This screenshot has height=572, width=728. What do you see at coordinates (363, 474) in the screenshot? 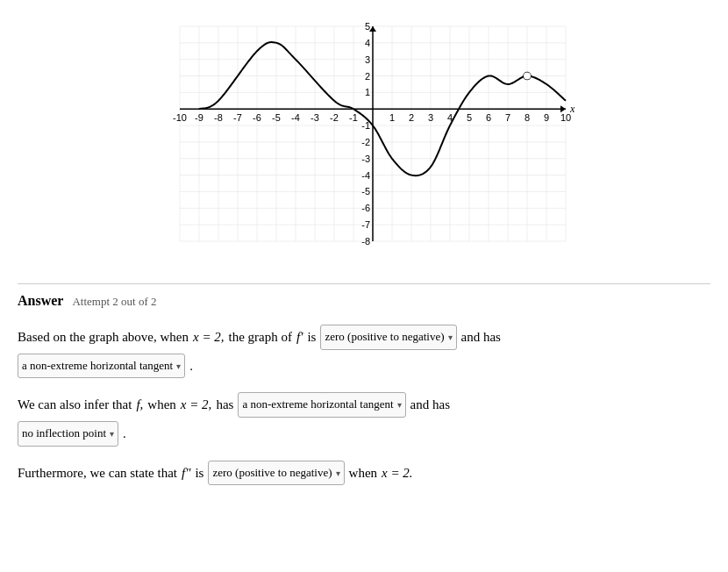
I see `section3-text3: when` at bounding box center [363, 474].